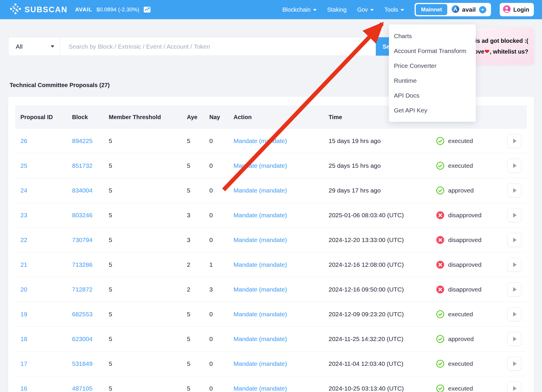 Image resolution: width=542 pixels, height=392 pixels. I want to click on status-label: executed, so click(461, 364).